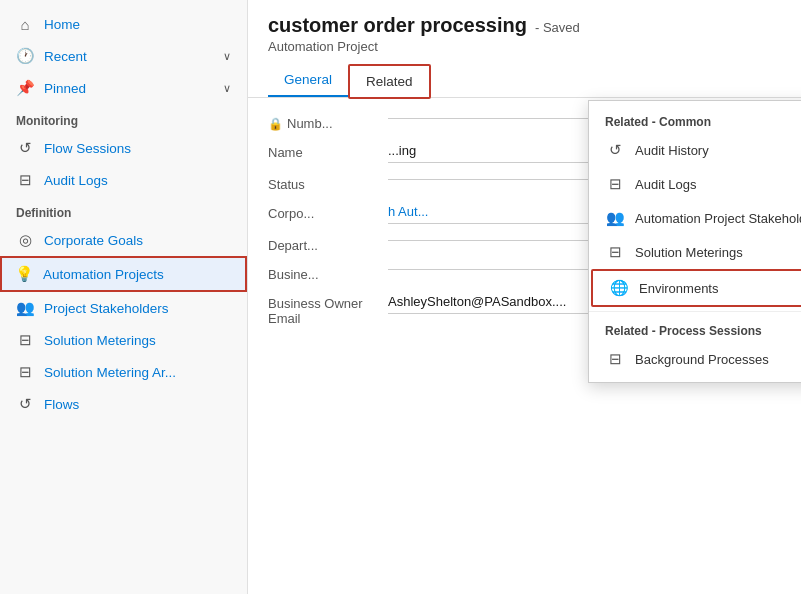 This screenshot has width=801, height=594. What do you see at coordinates (104, 274) in the screenshot?
I see `sidebar-label-automation-projects: Automation Projects` at bounding box center [104, 274].